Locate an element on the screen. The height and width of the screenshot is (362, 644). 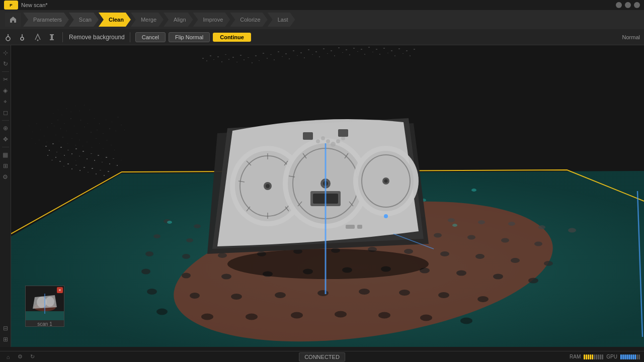
status-right: RAM GPU is located at coordinates (605, 357).